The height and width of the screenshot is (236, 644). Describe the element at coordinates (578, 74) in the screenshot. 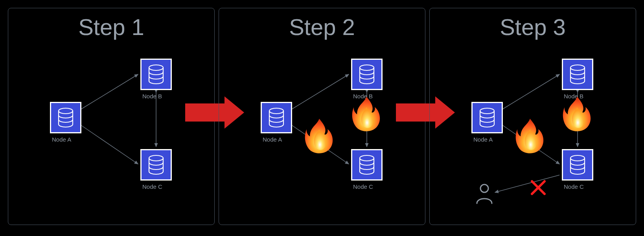

I see `step3-node-b: Node B` at that location.